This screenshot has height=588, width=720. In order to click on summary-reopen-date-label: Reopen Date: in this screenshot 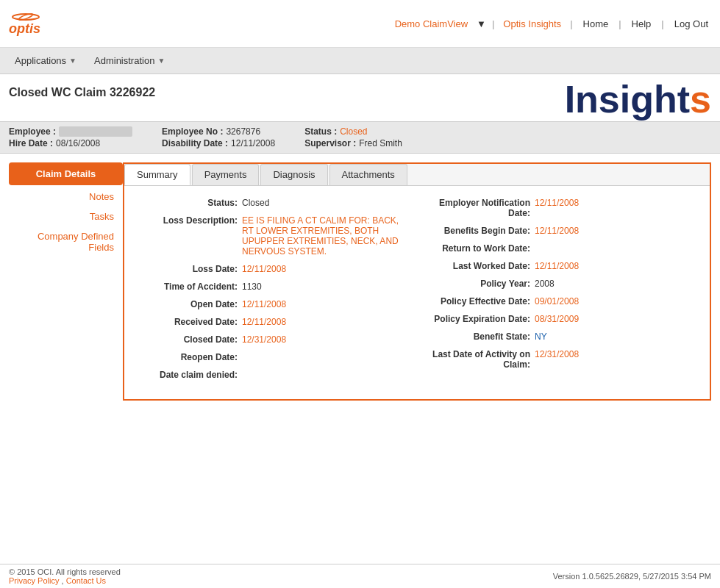, I will do `click(190, 357)`.